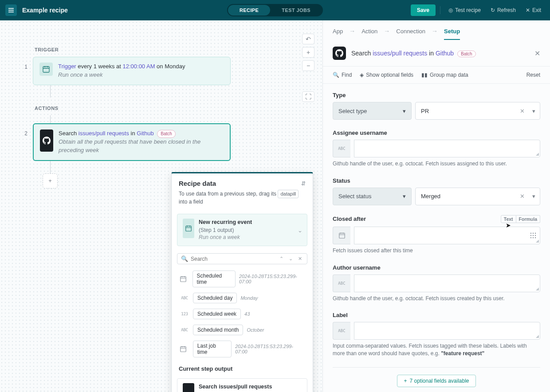  Describe the element at coordinates (436, 381) in the screenshot. I see `optional-fields-button: +7 optional fields available` at that location.